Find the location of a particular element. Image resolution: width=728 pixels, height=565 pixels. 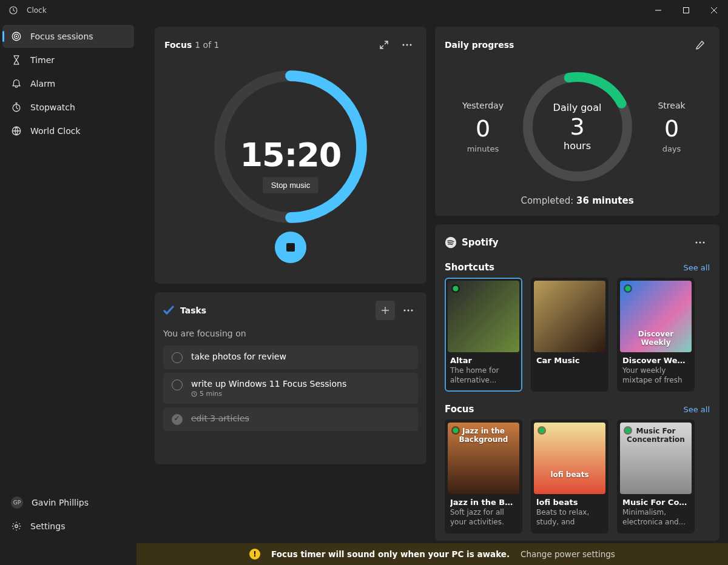

sidebar-item-settings: Settings is located at coordinates (68, 526).